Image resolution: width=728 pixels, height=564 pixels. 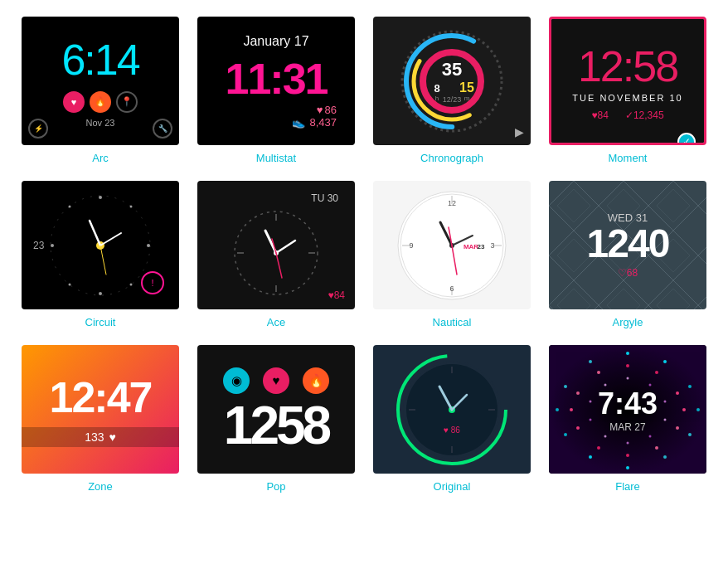 I want to click on pop-time: 1258, so click(x=276, y=425).